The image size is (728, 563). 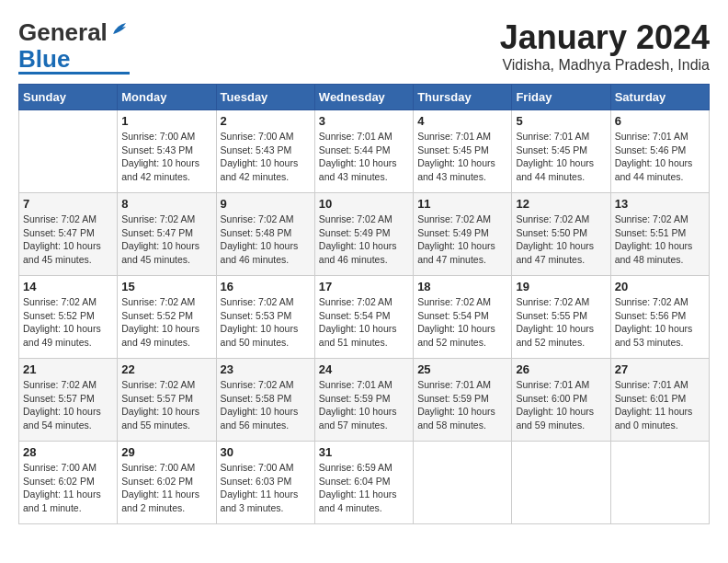 I want to click on calendar-cell: 13Sunrise: 7:02 AM Sunset: 5:51 PM Dayli…, so click(x=660, y=235).